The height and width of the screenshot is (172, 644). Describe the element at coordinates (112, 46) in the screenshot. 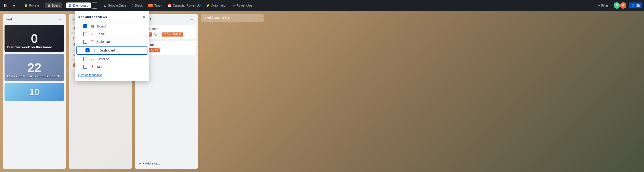

I see `view-dropdown: Add and edit views × ⠿ ✓ ▦ Board ⠿ ⊞ Tab…` at that location.